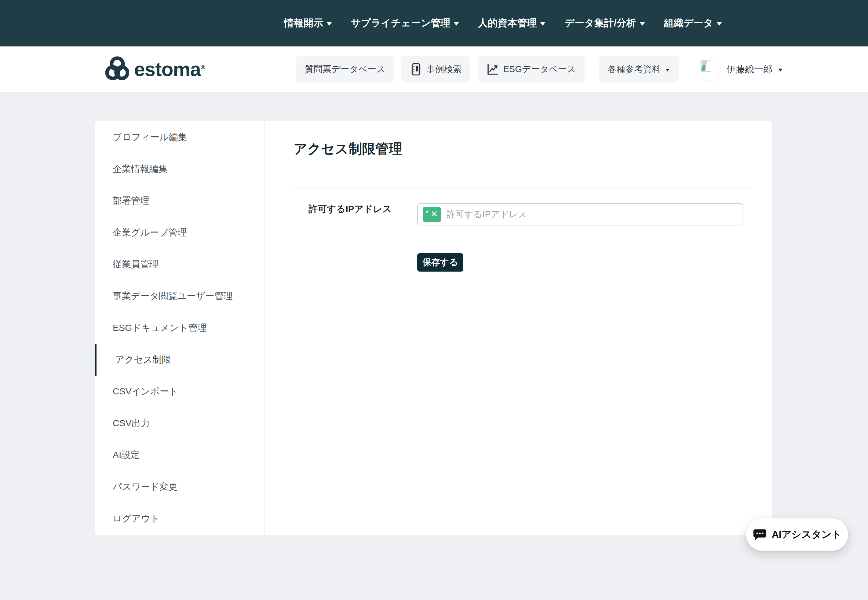 The height and width of the screenshot is (600, 868). I want to click on logo-text: estoma®, so click(169, 69).